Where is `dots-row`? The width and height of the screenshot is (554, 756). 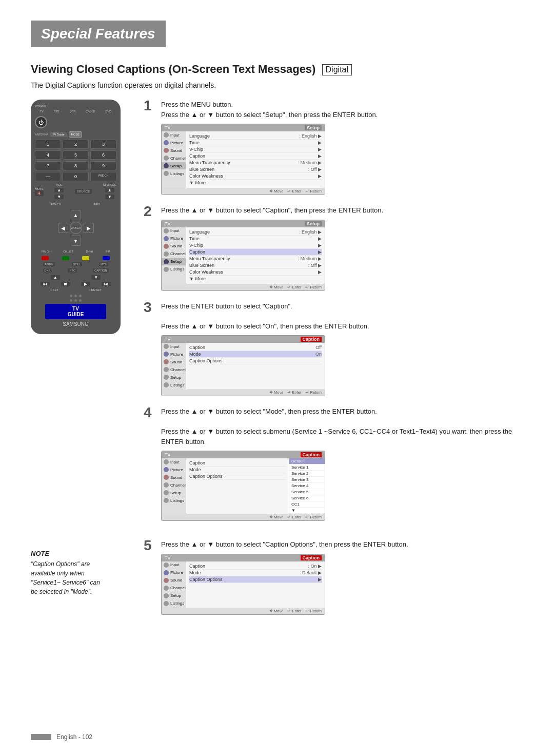
dots-row is located at coordinates (76, 296).